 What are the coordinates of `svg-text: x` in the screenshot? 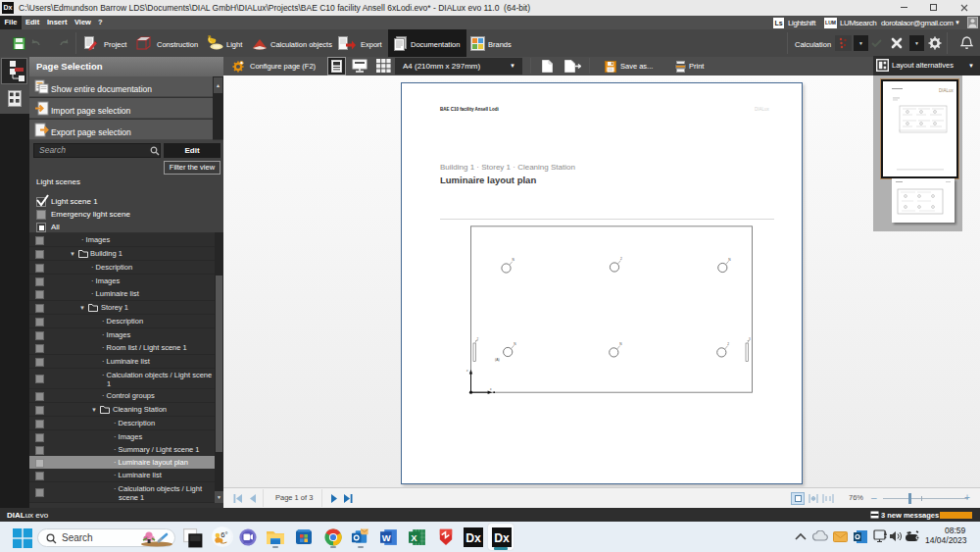 It's located at (491, 389).